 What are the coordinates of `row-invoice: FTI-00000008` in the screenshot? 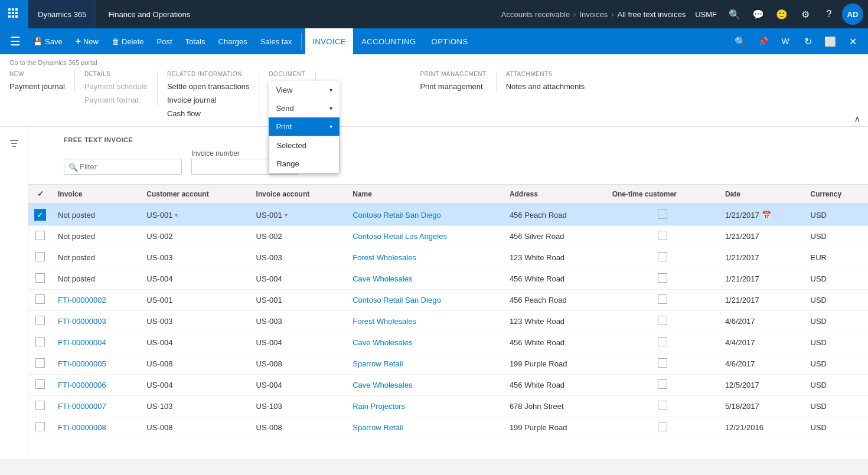 It's located at (96, 428).